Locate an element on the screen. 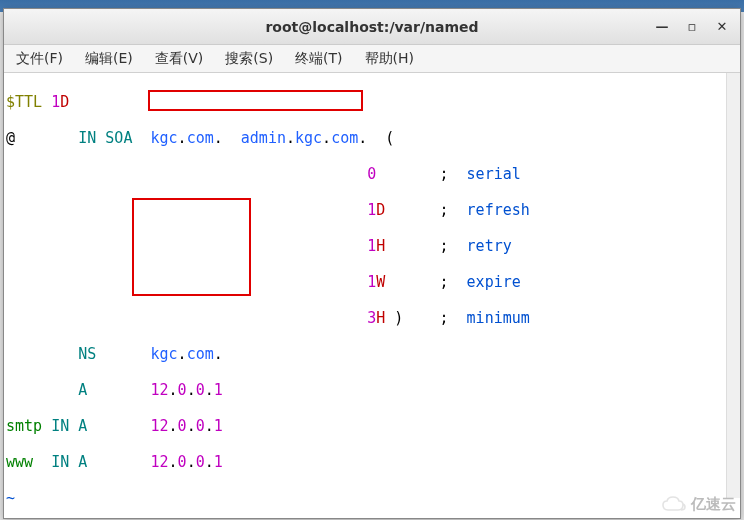 The width and height of the screenshot is (744, 520). menu-edit: 编辑(E) is located at coordinates (109, 59).